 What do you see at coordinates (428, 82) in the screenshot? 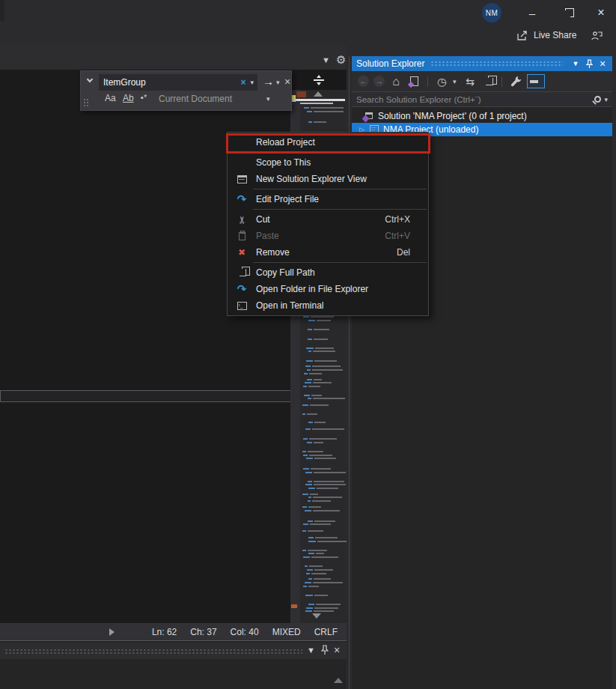
I see `divider` at bounding box center [428, 82].